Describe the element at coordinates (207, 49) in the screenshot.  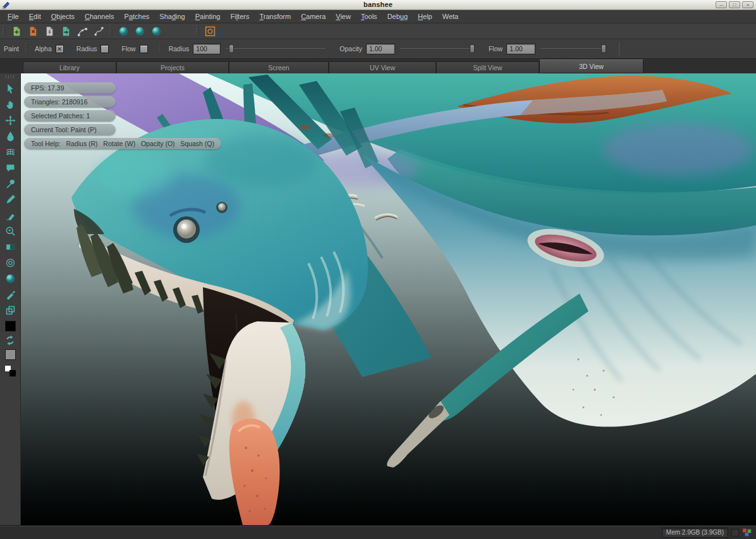
I see `radius-field: 100` at that location.